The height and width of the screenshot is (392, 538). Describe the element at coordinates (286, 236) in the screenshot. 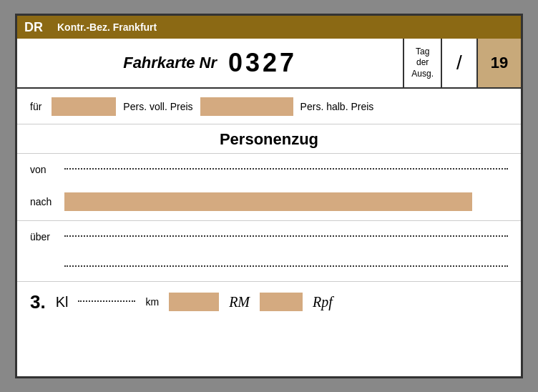

I see `uber-dotted-line1` at that location.